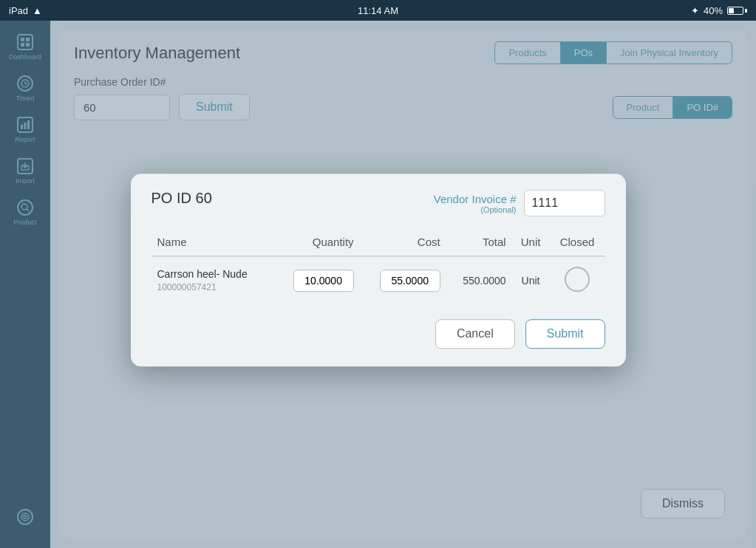  What do you see at coordinates (719, 10) in the screenshot?
I see `status-right: ✦ 40%` at bounding box center [719, 10].